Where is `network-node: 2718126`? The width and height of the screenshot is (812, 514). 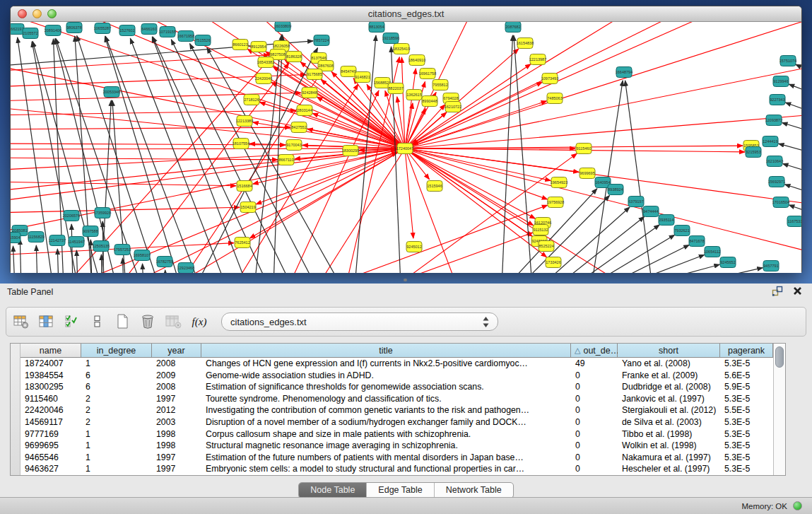 network-node: 2718126 is located at coordinates (252, 100).